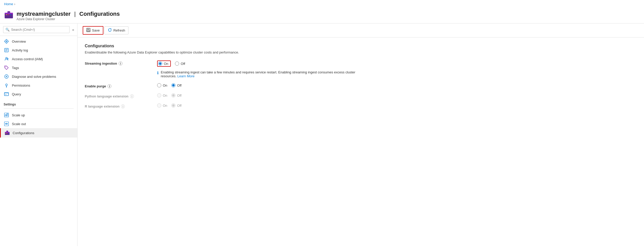 The height and width of the screenshot is (251, 644). I want to click on access-control-icon, so click(6, 59).